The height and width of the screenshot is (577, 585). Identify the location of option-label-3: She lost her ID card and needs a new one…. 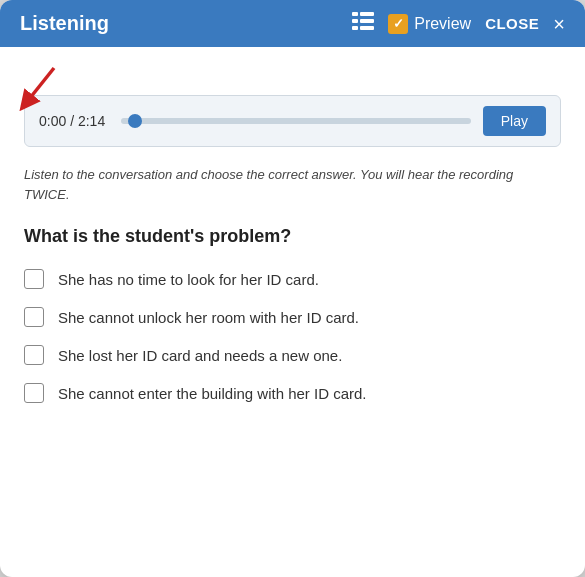
(200, 356).